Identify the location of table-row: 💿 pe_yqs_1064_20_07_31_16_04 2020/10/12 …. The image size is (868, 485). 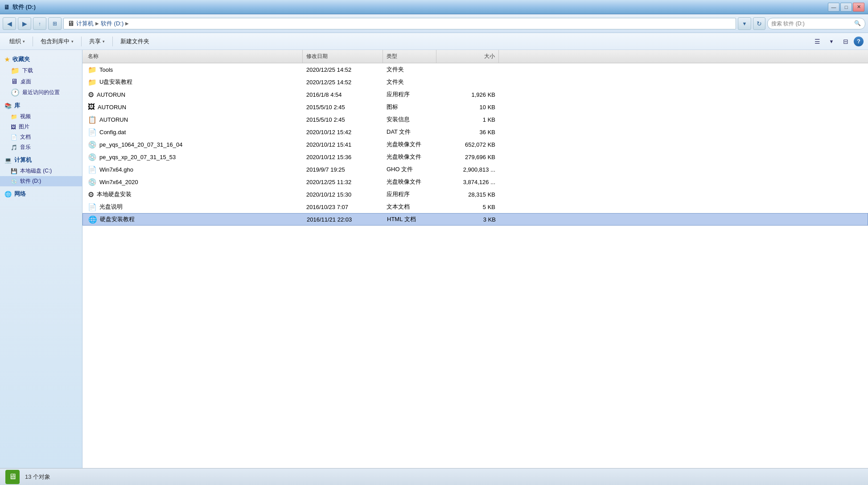
(475, 144).